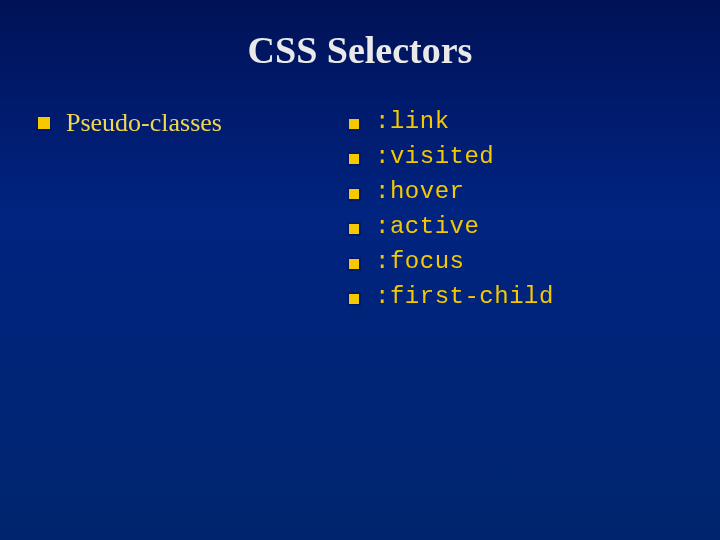  Describe the element at coordinates (412, 122) in the screenshot. I see `pseudo-class-label: :link` at that location.